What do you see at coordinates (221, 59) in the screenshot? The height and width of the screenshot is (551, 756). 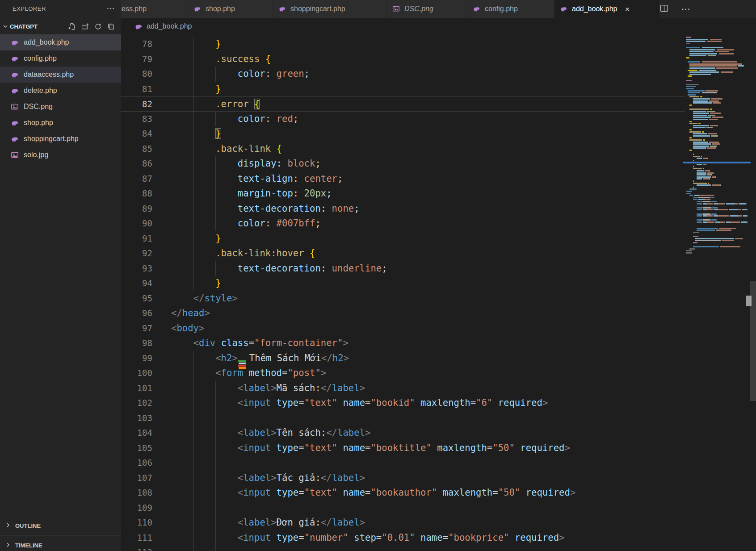 I see `code-text: .success {` at bounding box center [221, 59].